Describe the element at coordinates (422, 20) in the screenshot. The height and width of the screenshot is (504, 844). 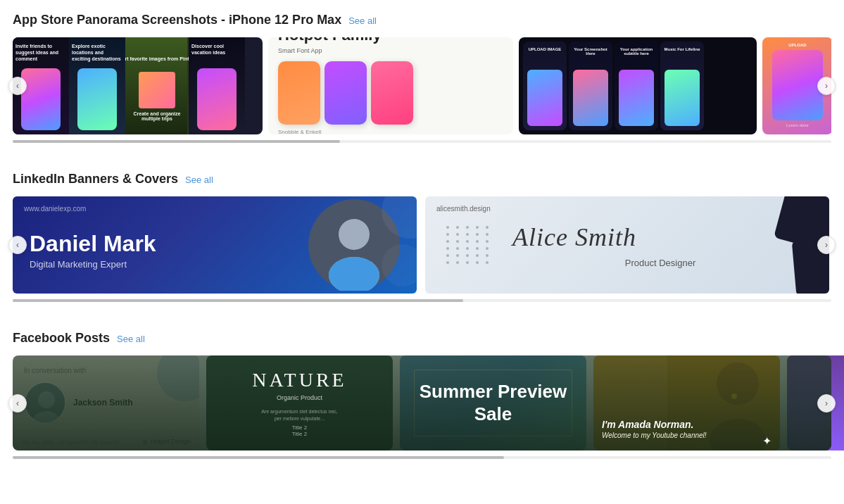
I see `appstore-header: App Store Panorama Screenshots - iPhone …` at that location.